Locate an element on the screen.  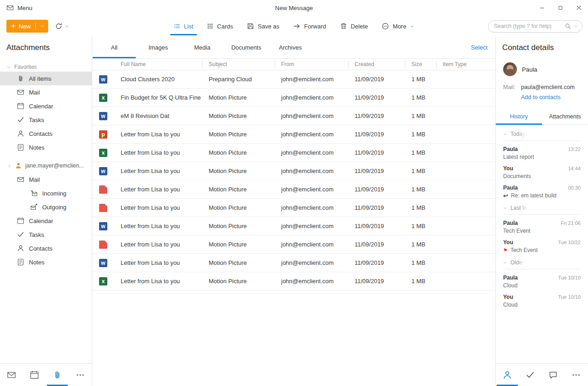
tasks-check-icon is located at coordinates (21, 120).